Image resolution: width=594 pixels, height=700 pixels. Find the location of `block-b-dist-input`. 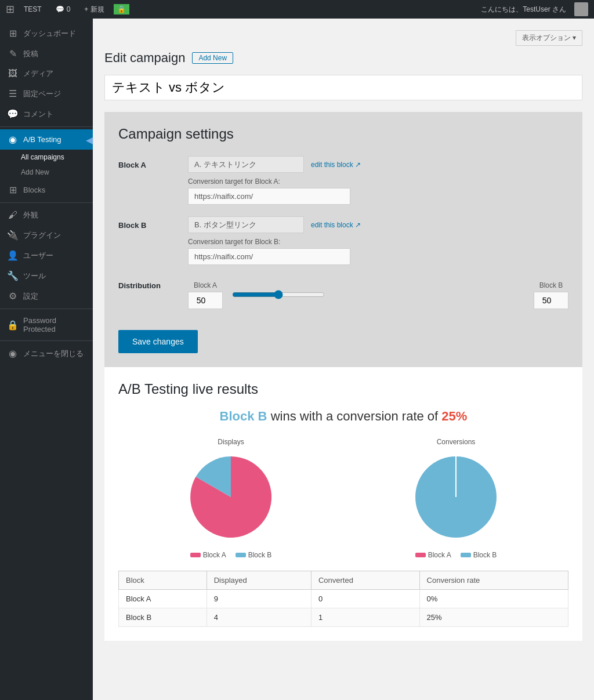

block-b-dist-input is located at coordinates (551, 300).